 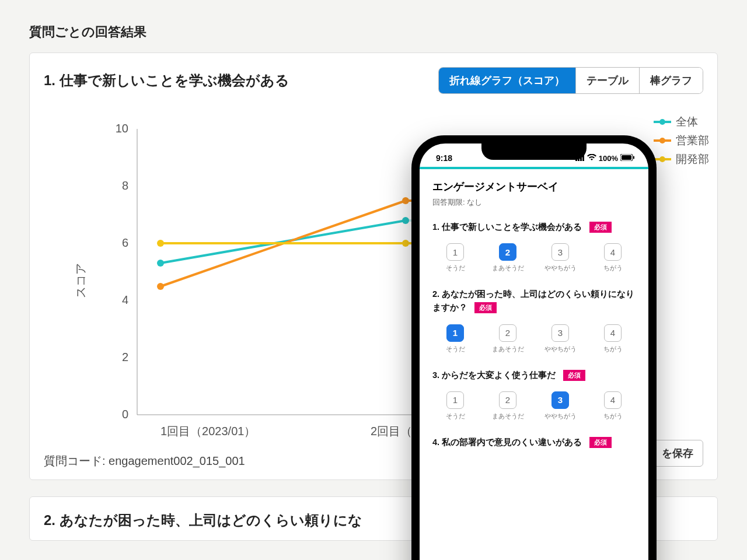 What do you see at coordinates (283, 242) in the screenshot?
I see `series-all` at bounding box center [283, 242].